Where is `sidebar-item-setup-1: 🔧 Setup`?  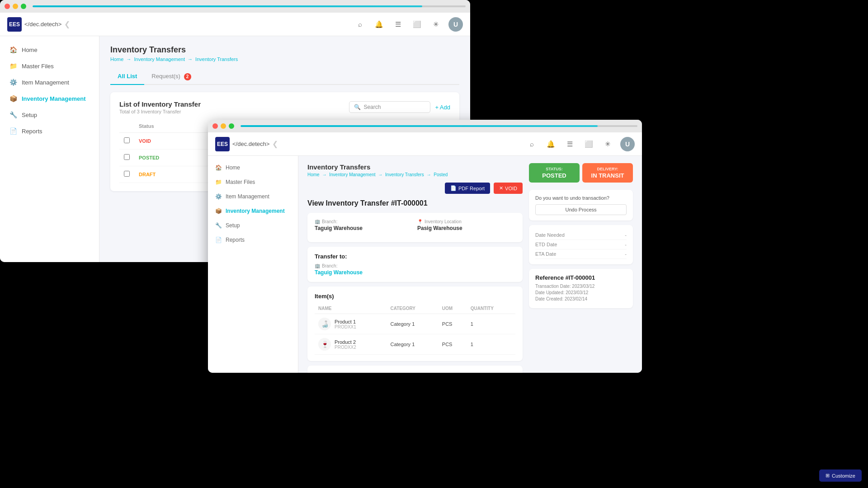 sidebar-item-setup-1: 🔧 Setup is located at coordinates (50, 115).